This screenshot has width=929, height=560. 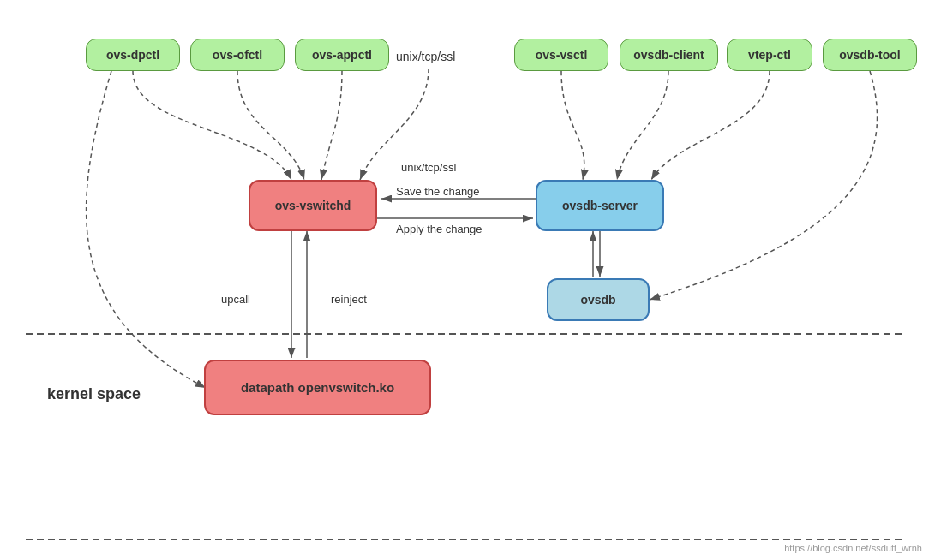 What do you see at coordinates (438, 192) in the screenshot?
I see `label-save-change: Save the change` at bounding box center [438, 192].